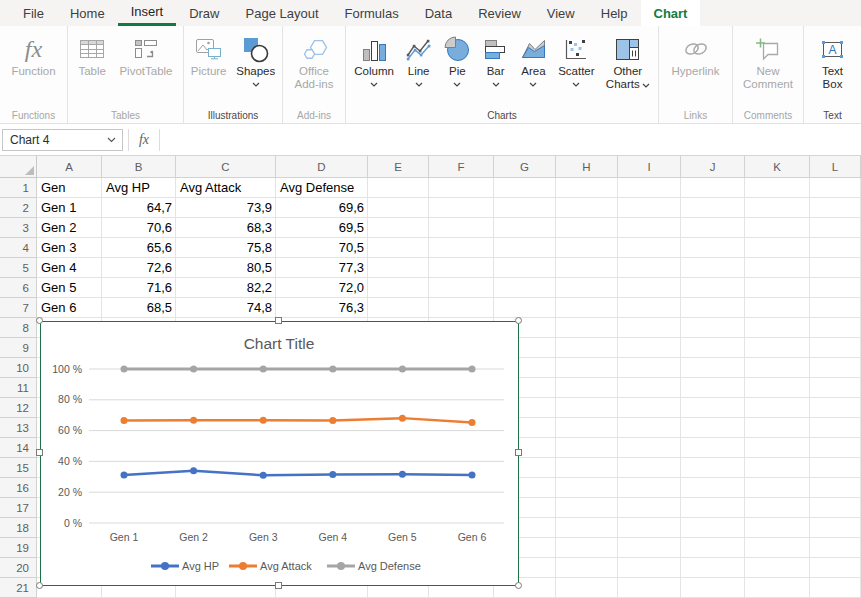  I want to click on column-header-A: A, so click(70, 167).